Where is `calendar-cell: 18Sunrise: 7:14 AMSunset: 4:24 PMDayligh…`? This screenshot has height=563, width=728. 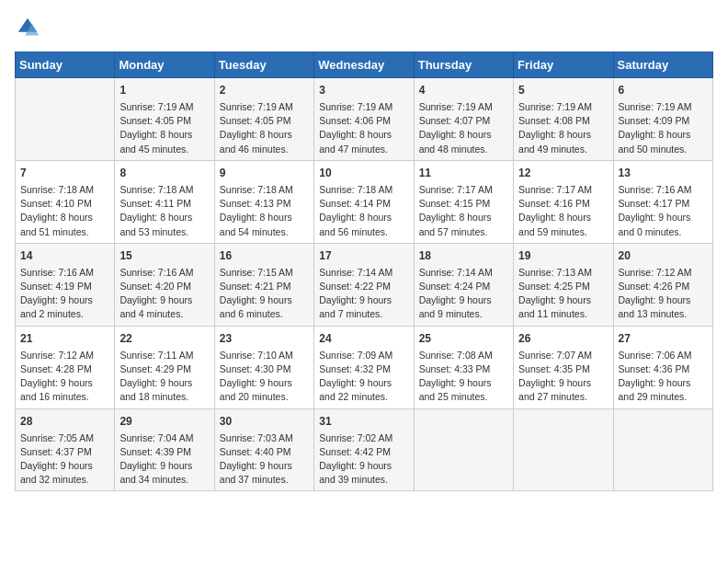
calendar-cell: 18Sunrise: 7:14 AMSunset: 4:24 PMDayligh… is located at coordinates (463, 284).